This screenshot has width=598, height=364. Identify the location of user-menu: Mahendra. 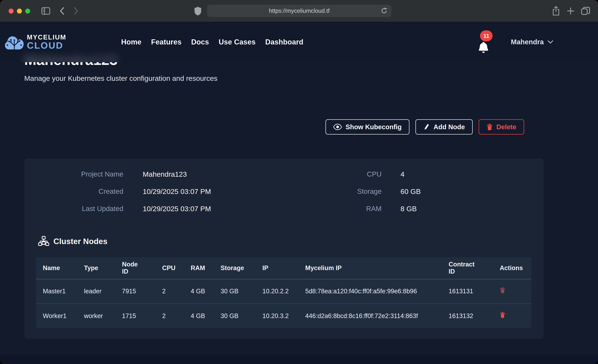
(532, 42).